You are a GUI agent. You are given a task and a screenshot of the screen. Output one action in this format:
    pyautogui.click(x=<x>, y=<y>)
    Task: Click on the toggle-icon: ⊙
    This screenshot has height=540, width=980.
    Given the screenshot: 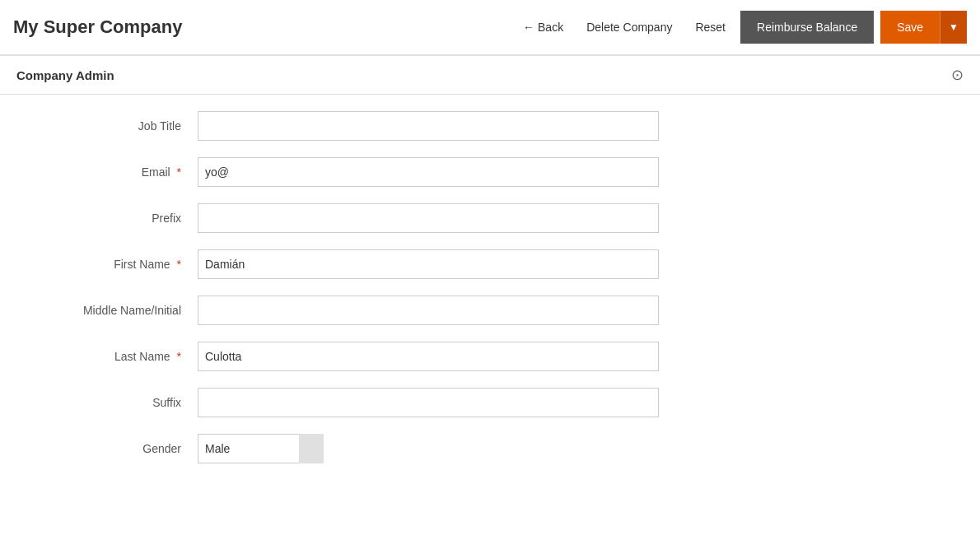 What is the action you would take?
    pyautogui.click(x=957, y=75)
    